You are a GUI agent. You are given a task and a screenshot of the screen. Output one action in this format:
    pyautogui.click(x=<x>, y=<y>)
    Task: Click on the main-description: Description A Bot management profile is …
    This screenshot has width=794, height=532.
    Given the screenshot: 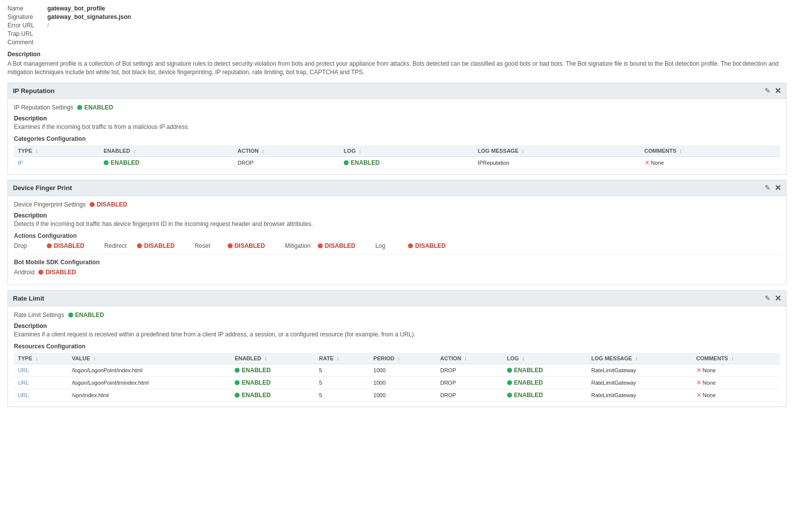 What is the action you would take?
    pyautogui.click(x=397, y=64)
    